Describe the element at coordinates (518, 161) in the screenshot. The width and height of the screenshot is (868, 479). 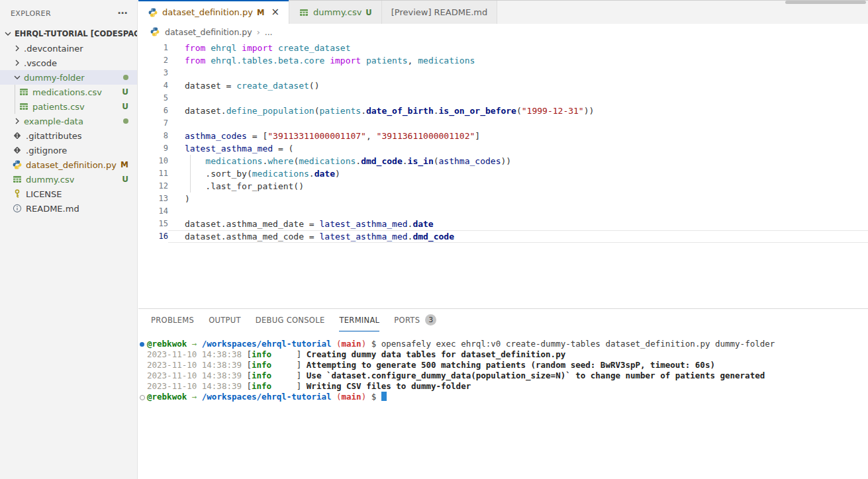
I see `code-text: medications.where(medications.dmd_code.i…` at that location.